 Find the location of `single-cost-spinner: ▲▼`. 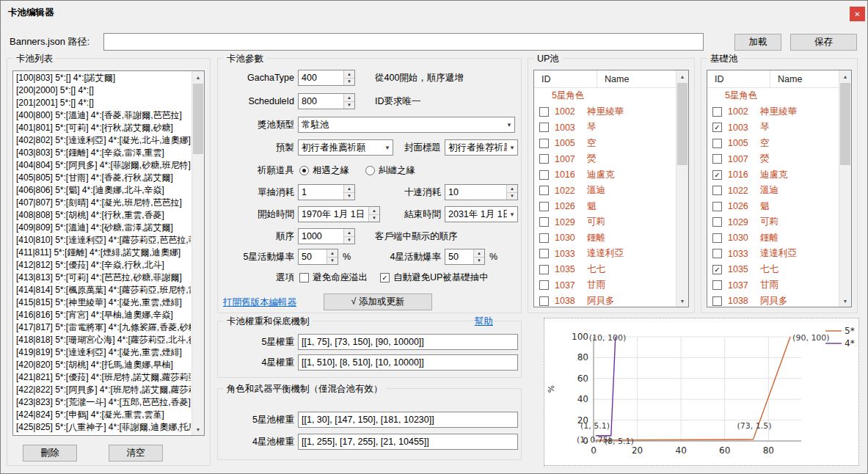

single-cost-spinner: ▲▼ is located at coordinates (349, 192).